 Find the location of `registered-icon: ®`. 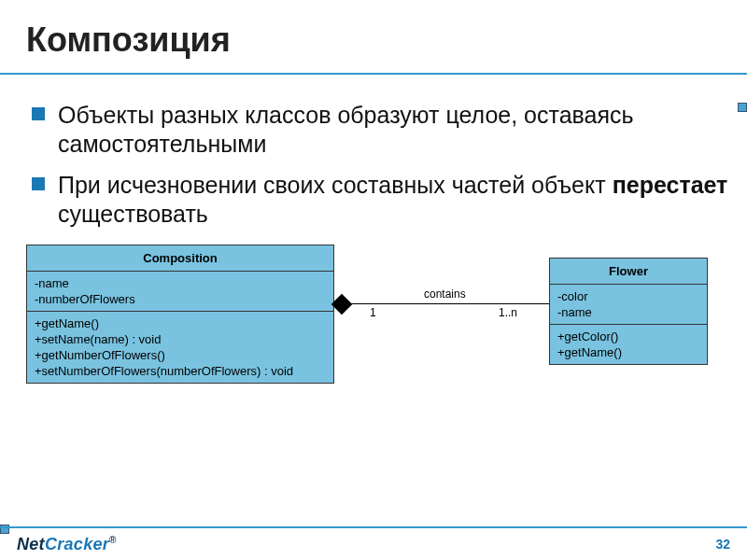

registered-icon: ® is located at coordinates (113, 539).